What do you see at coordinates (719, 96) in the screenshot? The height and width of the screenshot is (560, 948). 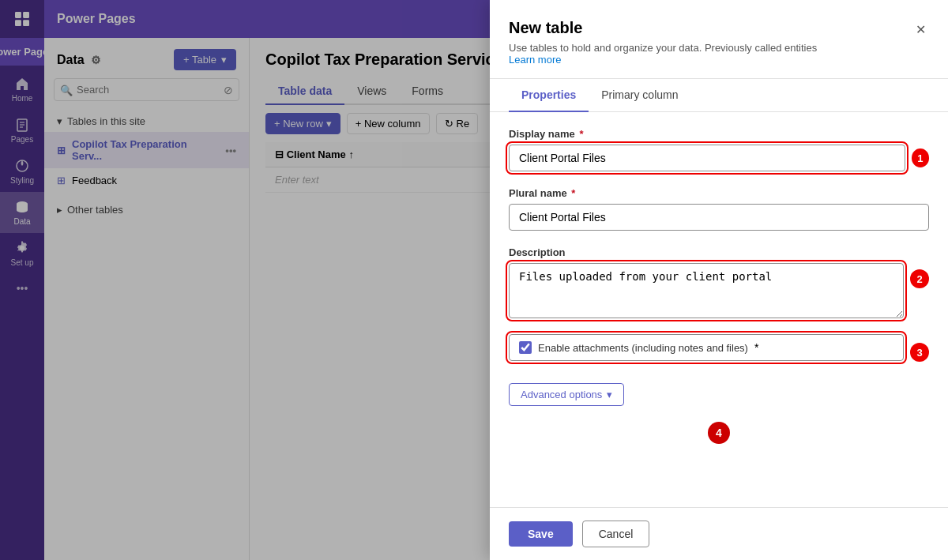 I see `modal-tabs: Properties Primary column` at bounding box center [719, 96].